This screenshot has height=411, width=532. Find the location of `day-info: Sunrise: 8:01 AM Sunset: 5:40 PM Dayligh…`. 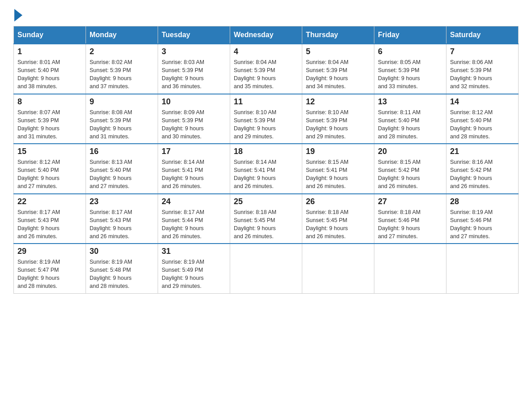

day-info: Sunrise: 8:01 AM Sunset: 5:40 PM Dayligh… is located at coordinates (50, 74).